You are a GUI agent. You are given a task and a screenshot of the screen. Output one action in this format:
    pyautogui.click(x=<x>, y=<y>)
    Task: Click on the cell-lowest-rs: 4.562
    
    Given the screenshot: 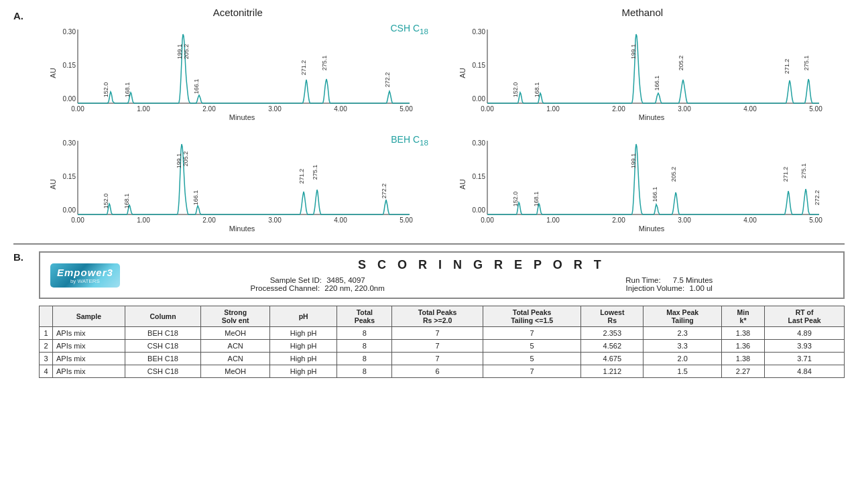 What is the action you would take?
    pyautogui.click(x=613, y=346)
    